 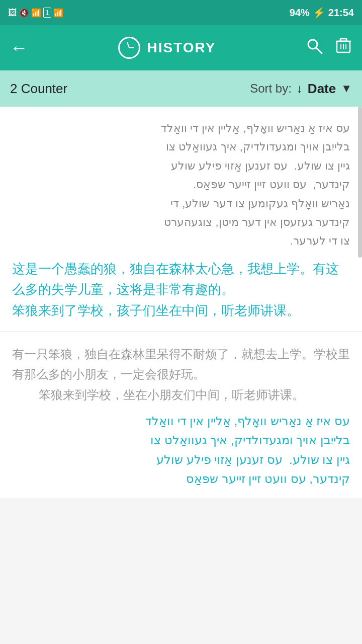 I want to click on sort-bar: 2 Counter Sort by: ↓ Date ▼, so click(x=181, y=89).